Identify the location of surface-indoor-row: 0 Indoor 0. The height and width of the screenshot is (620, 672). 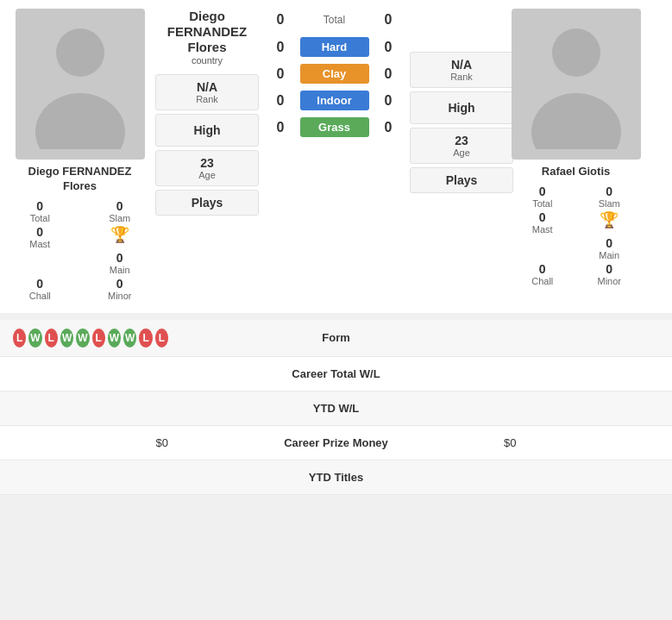
(335, 100).